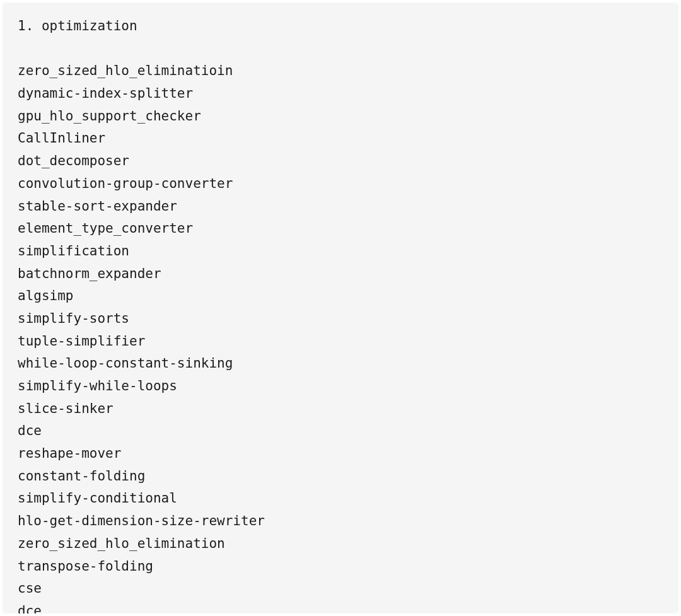 The width and height of the screenshot is (681, 616). What do you see at coordinates (340, 274) in the screenshot?
I see `code-line: batchnorm_expander` at bounding box center [340, 274].